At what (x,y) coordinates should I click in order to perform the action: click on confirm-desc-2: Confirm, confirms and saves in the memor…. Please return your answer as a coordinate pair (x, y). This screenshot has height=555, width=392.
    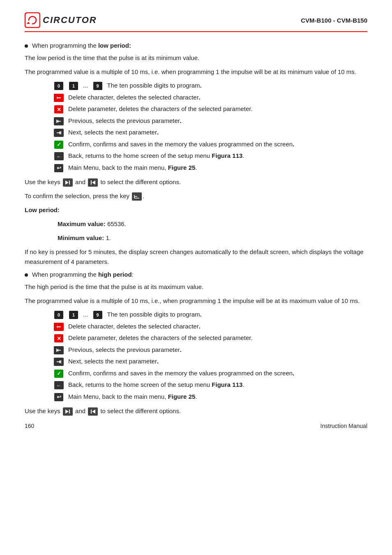
    Looking at the image, I should click on (218, 373).